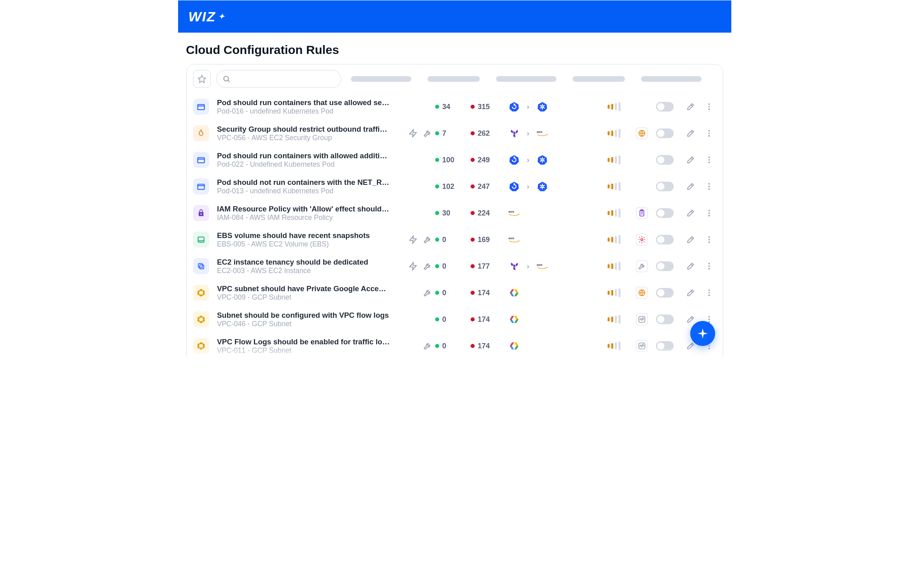 Image resolution: width=909 pixels, height=588 pixels. What do you see at coordinates (304, 191) in the screenshot?
I see `rule-subtitle: Pod-013 - undefined Kubernetes Pod` at bounding box center [304, 191].